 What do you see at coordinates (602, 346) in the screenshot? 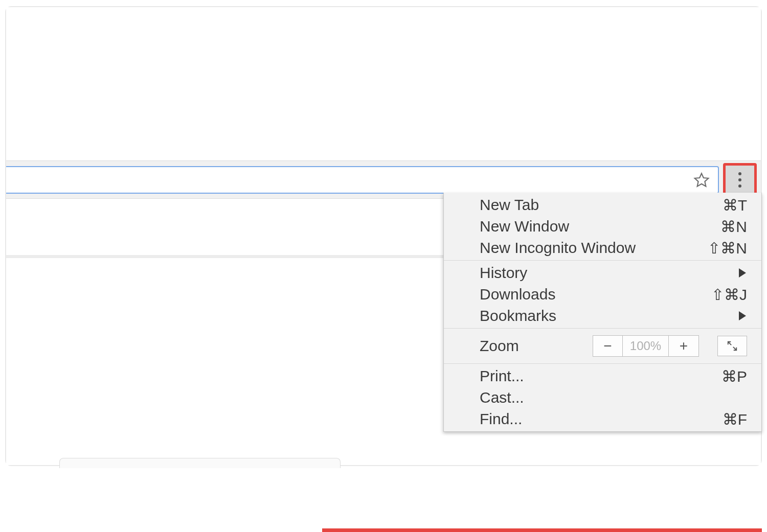
I see `menu-item-zoom: Zoom − 100% +` at bounding box center [602, 346].